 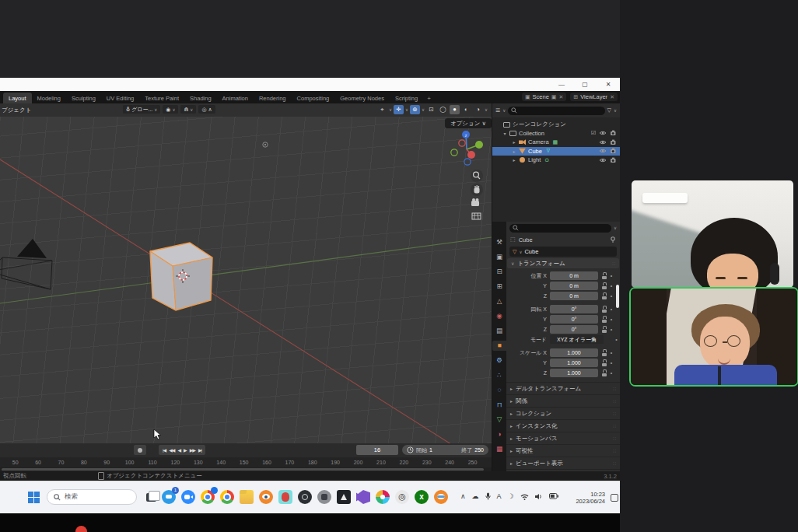 What do you see at coordinates (556, 152) in the screenshot?
I see `cube-row: ▸ Cube ∇` at bounding box center [556, 152].